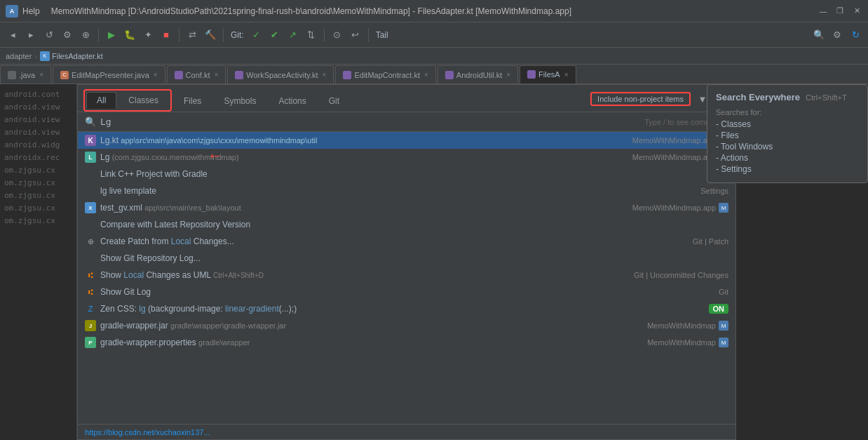  What do you see at coordinates (237, 35) in the screenshot?
I see `git-label: Git:` at bounding box center [237, 35].